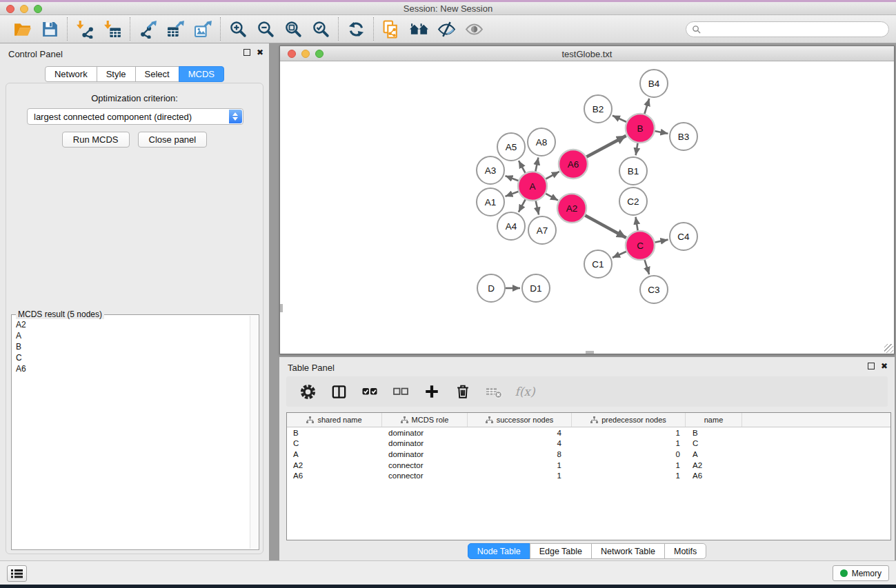  What do you see at coordinates (494, 392) in the screenshot?
I see `delete-table-icon` at bounding box center [494, 392].